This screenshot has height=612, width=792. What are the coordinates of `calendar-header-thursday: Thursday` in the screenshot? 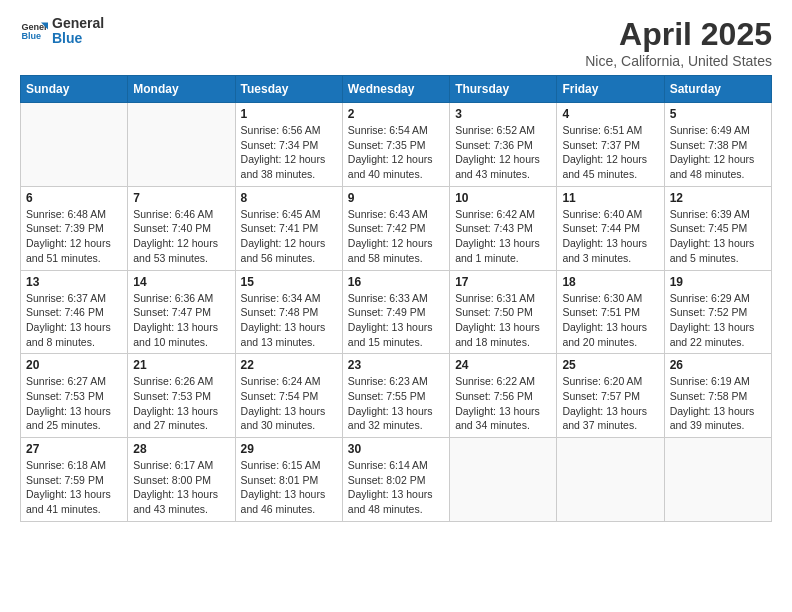 It's located at (504, 90).